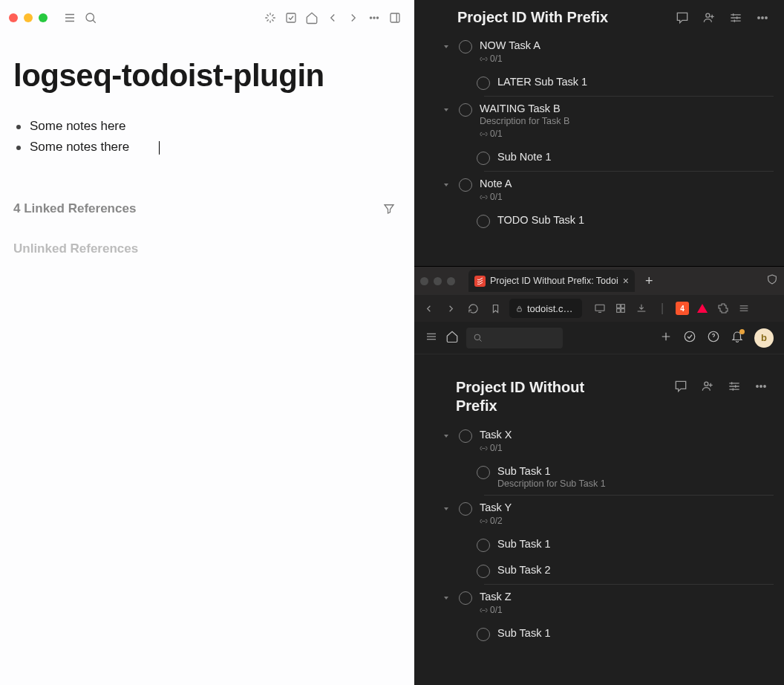  What do you see at coordinates (612, 120) in the screenshot?
I see `task-row: WAITING Task BDescription for Task B0/1` at bounding box center [612, 120].